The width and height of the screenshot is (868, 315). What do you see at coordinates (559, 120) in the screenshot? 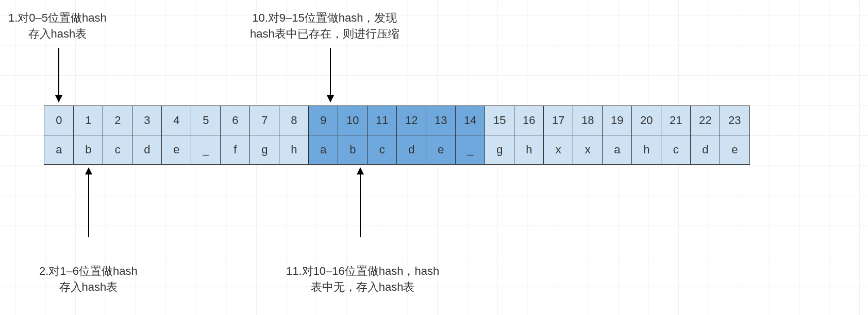
I see `index-cell: 17` at bounding box center [559, 120].